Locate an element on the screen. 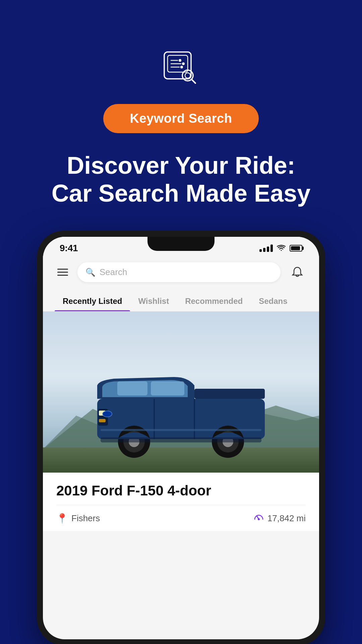 Image resolution: width=362 pixels, height=644 pixels. search-icon: 🔍 is located at coordinates (90, 272).